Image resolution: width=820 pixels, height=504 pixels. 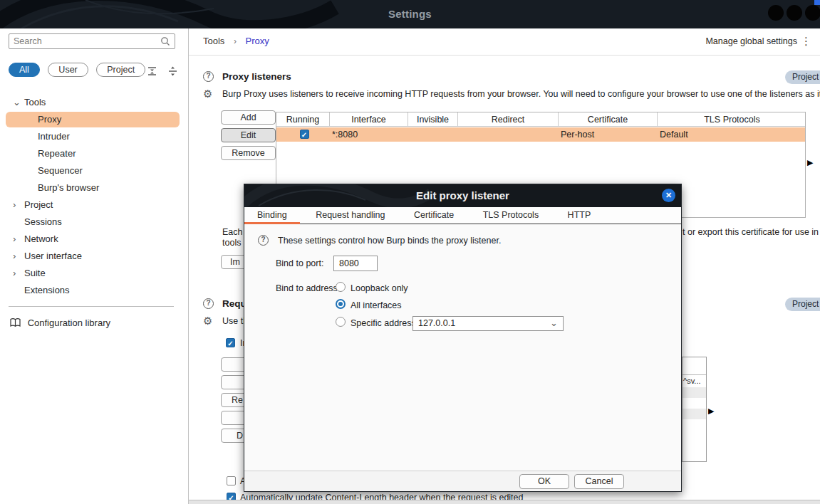 I want to click on filter-all-button: All, so click(x=24, y=70).